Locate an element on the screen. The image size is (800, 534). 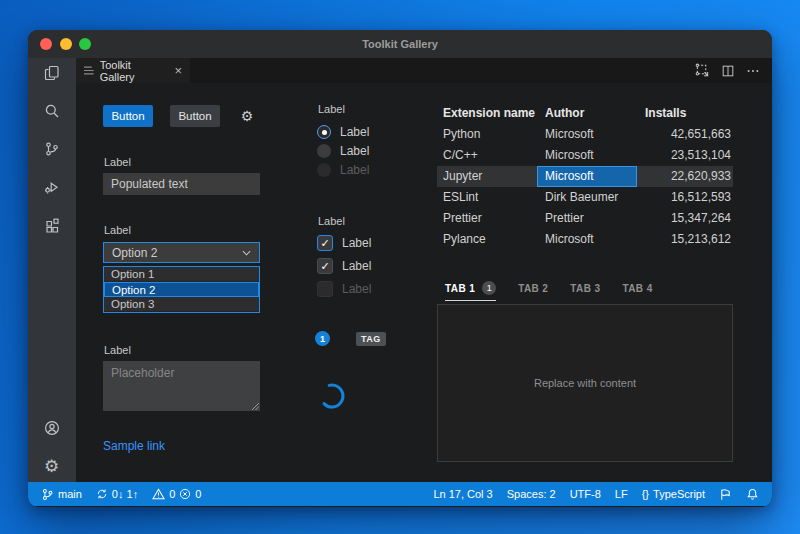
indentation: Spaces: 2 is located at coordinates (532, 494).